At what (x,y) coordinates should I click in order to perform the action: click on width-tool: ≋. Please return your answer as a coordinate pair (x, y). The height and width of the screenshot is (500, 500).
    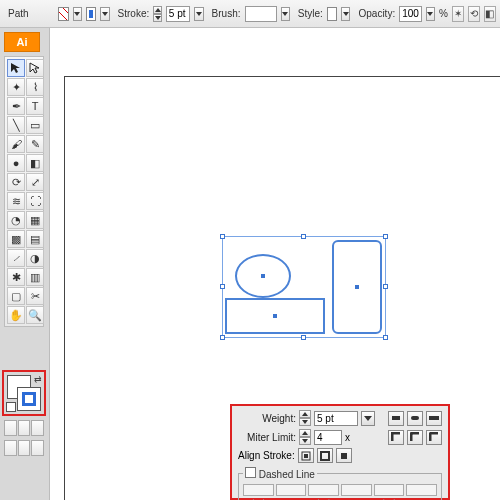
    Looking at the image, I should click on (16, 201).